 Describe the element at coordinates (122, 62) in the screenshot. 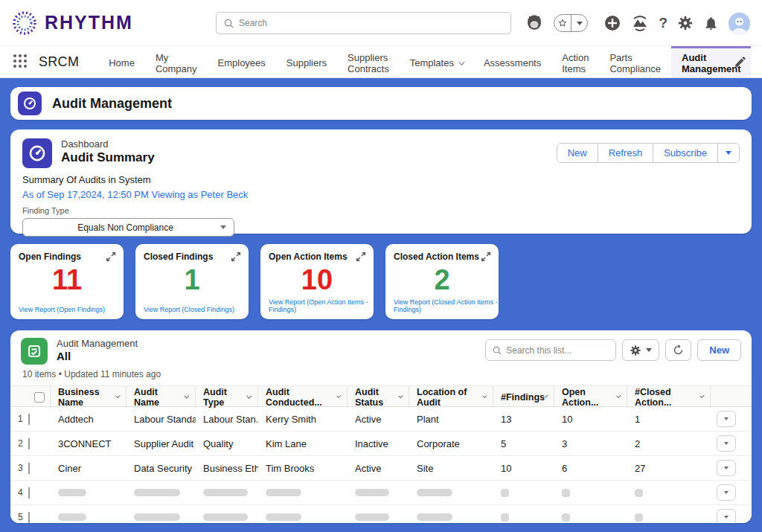

I see `tab-home: Home` at that location.